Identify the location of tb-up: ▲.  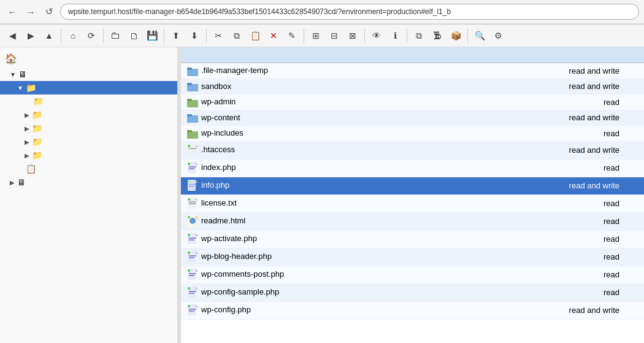
(49, 36).